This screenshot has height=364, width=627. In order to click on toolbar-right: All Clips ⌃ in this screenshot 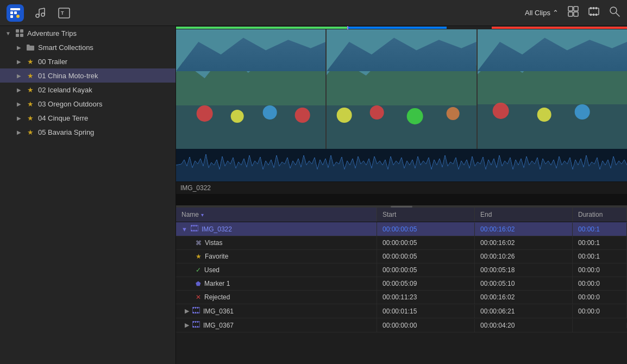, I will do `click(573, 13)`.